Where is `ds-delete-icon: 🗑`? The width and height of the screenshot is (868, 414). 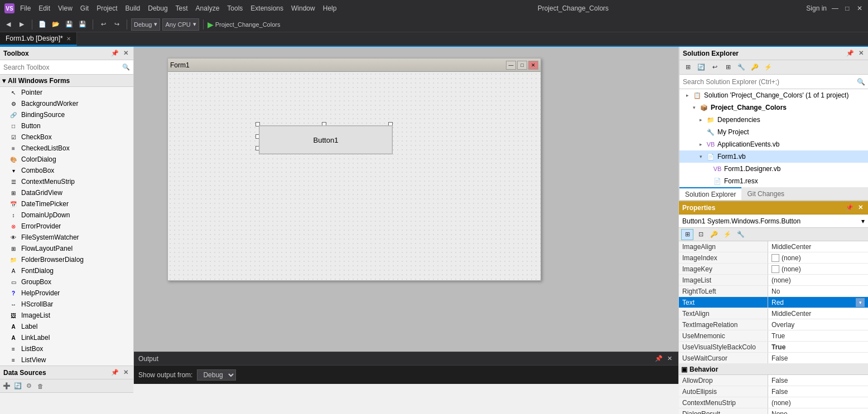 ds-delete-icon: 🗑 is located at coordinates (40, 386).